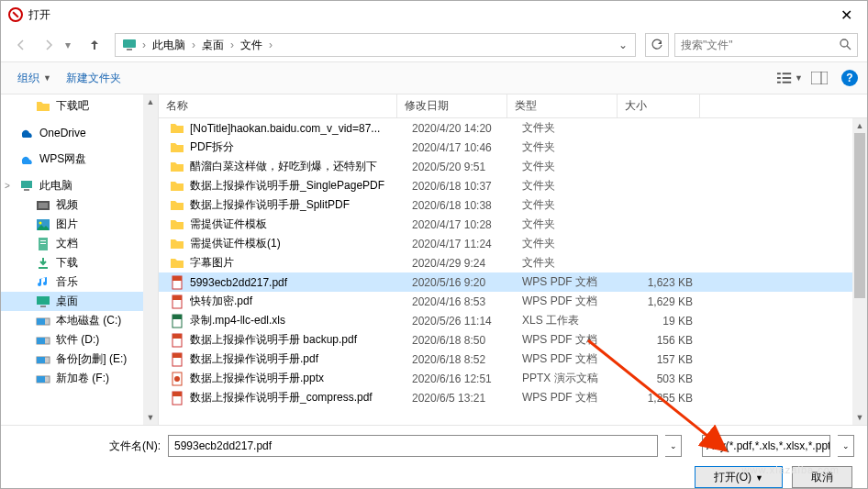 The height and width of the screenshot is (489, 868). What do you see at coordinates (513, 147) in the screenshot?
I see `file-row: PDF拆分2020/4/17 10:46文件夹` at bounding box center [513, 147].